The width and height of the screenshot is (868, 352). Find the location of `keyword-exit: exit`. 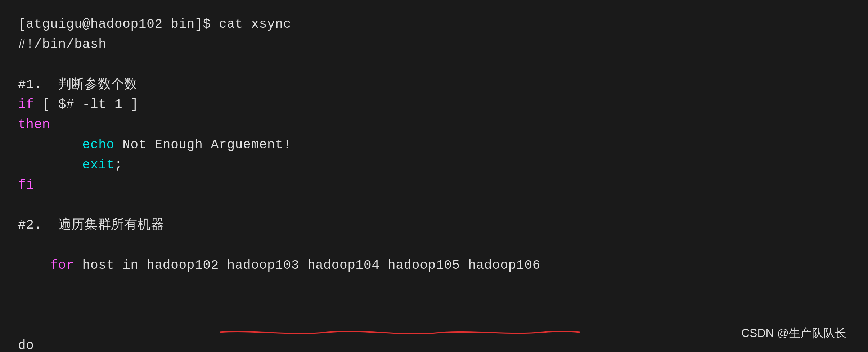

keyword-exit: exit is located at coordinates (99, 165).